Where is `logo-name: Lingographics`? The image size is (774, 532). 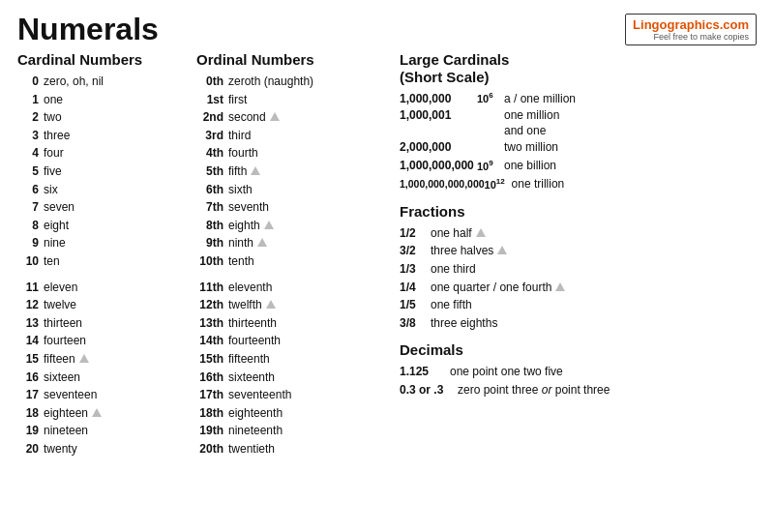
logo-name: Lingographics is located at coordinates (676, 25).